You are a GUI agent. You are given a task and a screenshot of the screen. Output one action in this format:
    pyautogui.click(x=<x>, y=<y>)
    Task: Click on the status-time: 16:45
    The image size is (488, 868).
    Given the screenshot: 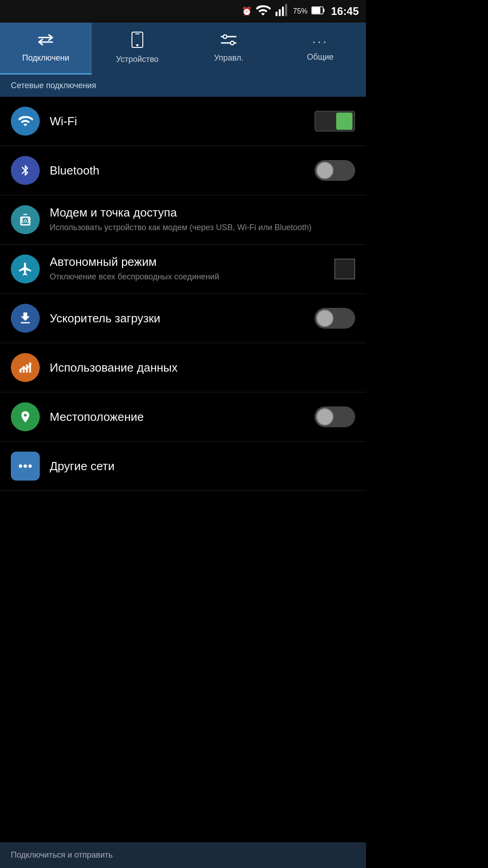 What is the action you would take?
    pyautogui.click(x=345, y=11)
    